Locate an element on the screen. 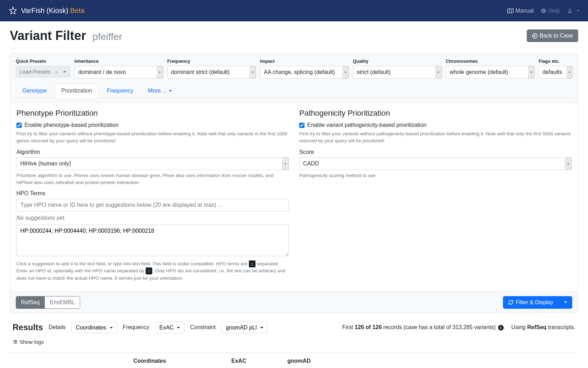 This screenshot has width=588, height=368. inheritance-select: dominant / de novo is located at coordinates (115, 72).